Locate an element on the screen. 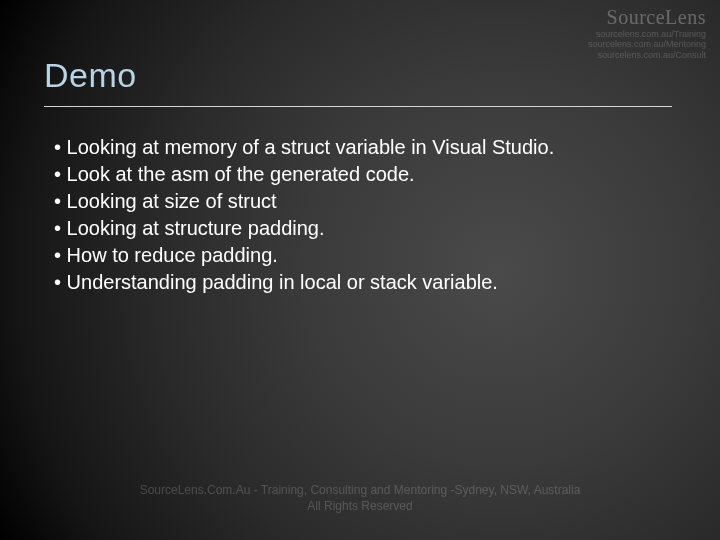 The height and width of the screenshot is (540, 720). bullet-text: Understanding padding in local or stack … is located at coordinates (282, 282).